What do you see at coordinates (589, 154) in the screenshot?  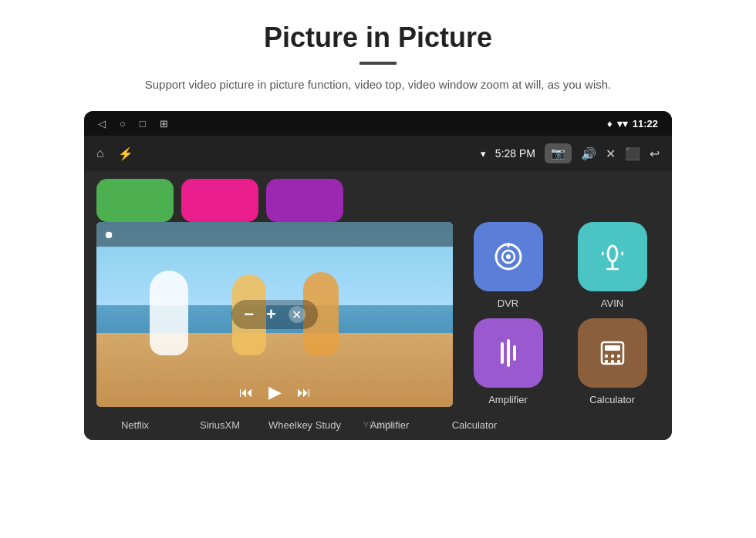 I see `volume-icon: 🔊` at bounding box center [589, 154].